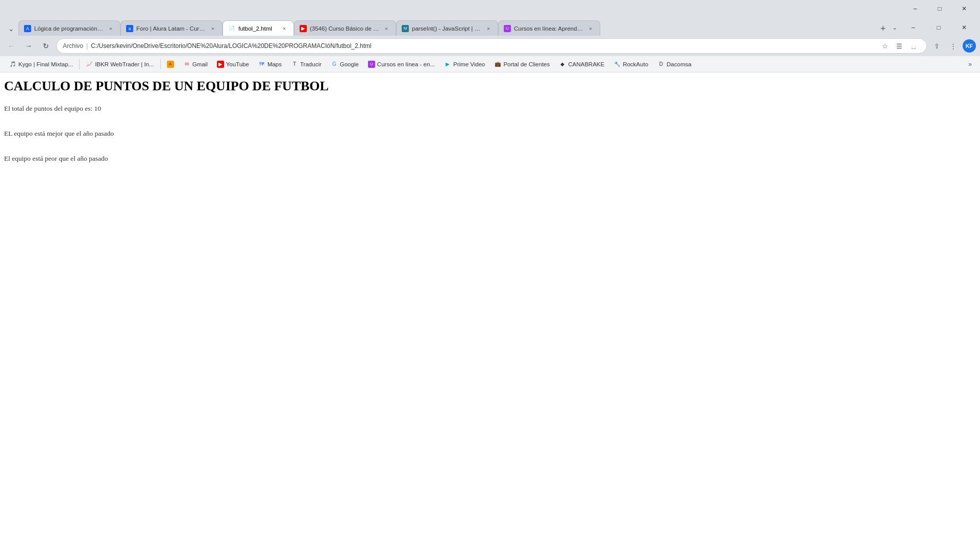  I want to click on bookmark-item: 🗺Maps, so click(270, 64).